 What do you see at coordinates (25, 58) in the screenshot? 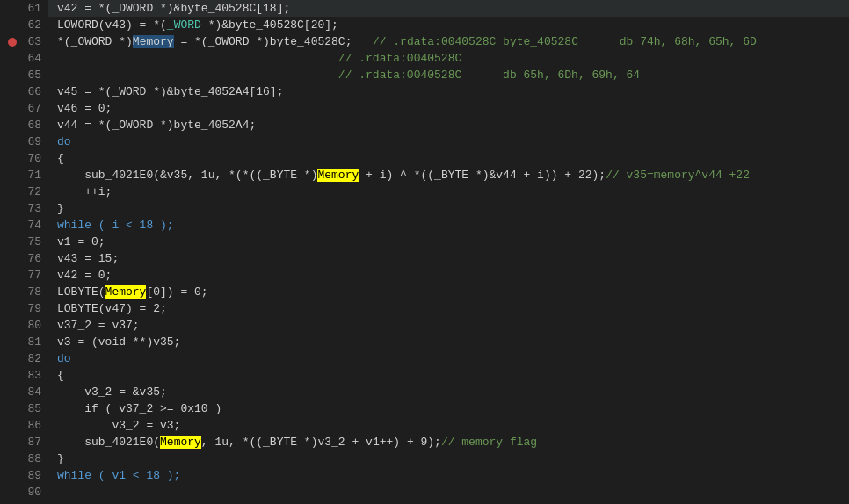
I see `line-gutter: 64` at bounding box center [25, 58].